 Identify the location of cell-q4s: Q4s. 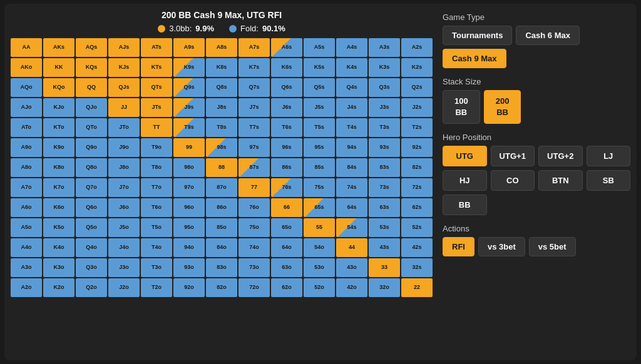
(352, 88).